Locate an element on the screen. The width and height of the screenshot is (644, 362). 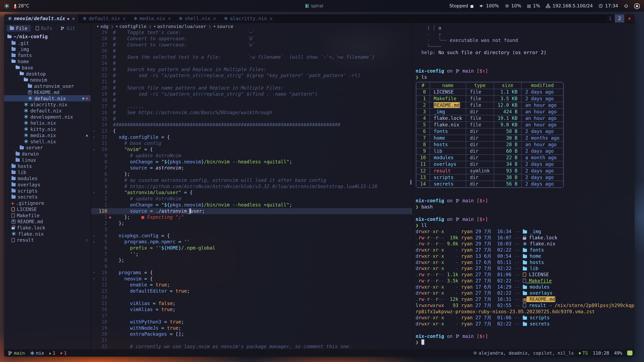
md-icon: M is located at coordinates (30, 92).